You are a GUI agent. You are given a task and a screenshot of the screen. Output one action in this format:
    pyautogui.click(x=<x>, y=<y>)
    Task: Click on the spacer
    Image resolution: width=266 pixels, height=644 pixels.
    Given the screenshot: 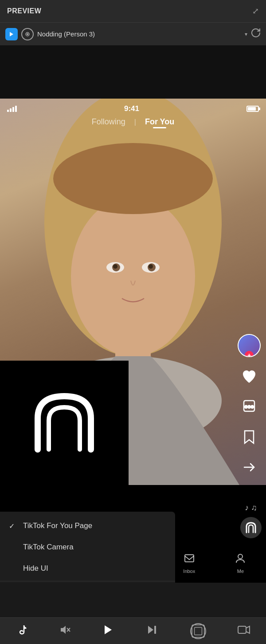 What is the action you would take?
    pyautogui.click(x=133, y=72)
    